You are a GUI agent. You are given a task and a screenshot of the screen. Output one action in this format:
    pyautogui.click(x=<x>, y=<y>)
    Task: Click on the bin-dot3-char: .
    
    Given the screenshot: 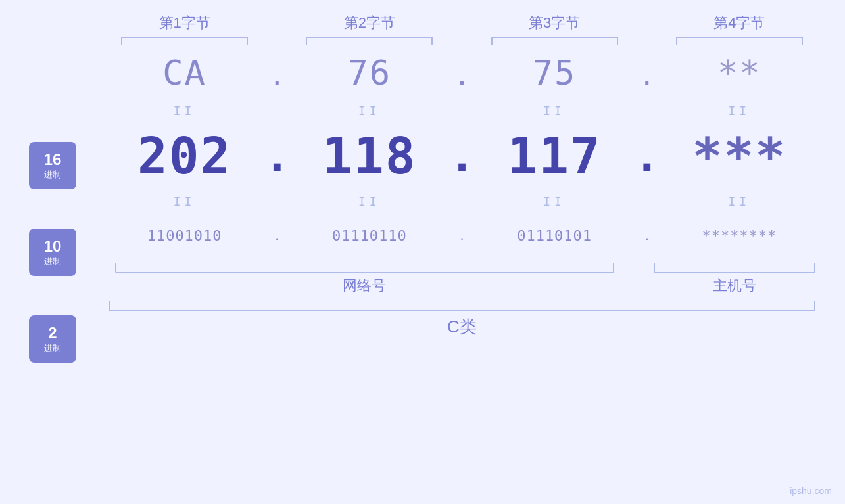 What is the action you would take?
    pyautogui.click(x=647, y=235)
    